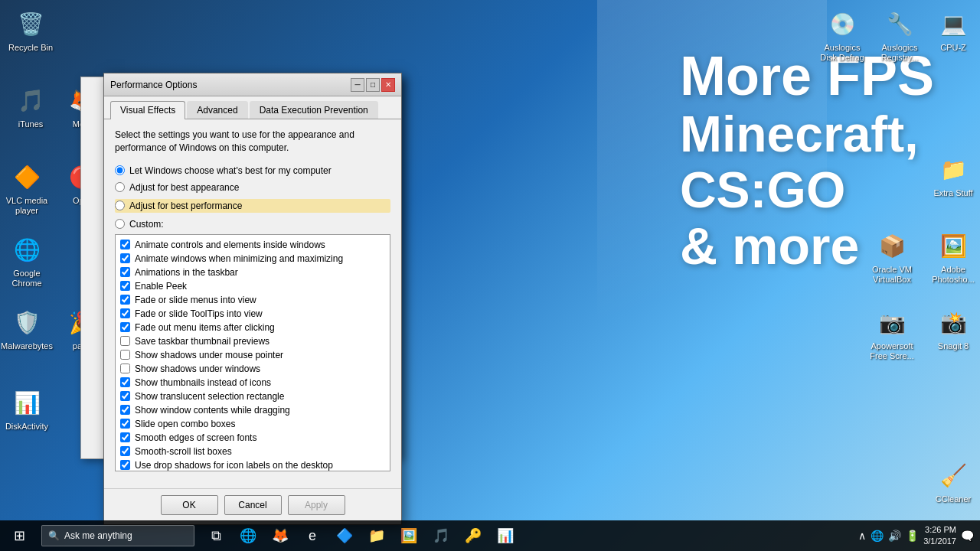 The image size is (980, 551). I want to click on search-bar: 🔍 Ask me anything, so click(118, 536).